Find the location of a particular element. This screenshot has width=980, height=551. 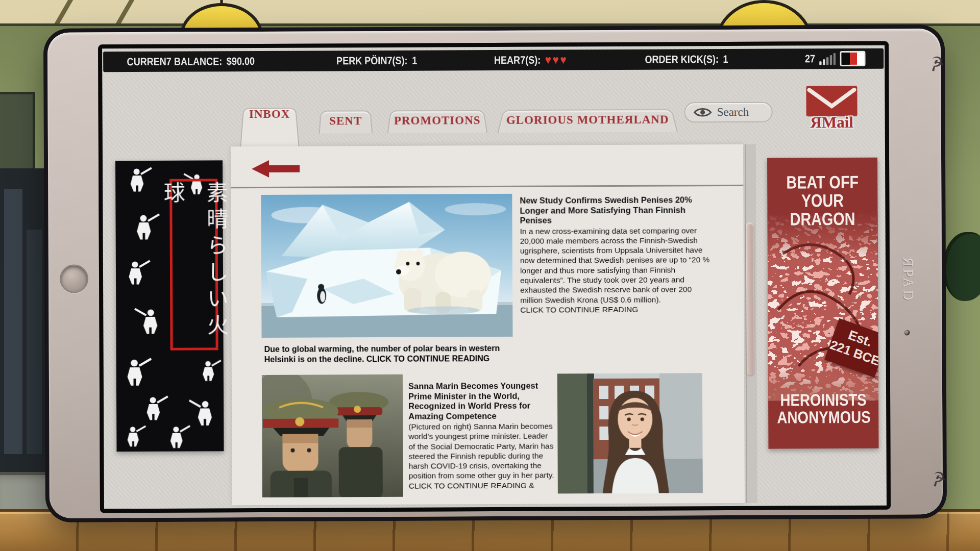

kick-group: ORDER KICK(S): 1 is located at coordinates (687, 59).